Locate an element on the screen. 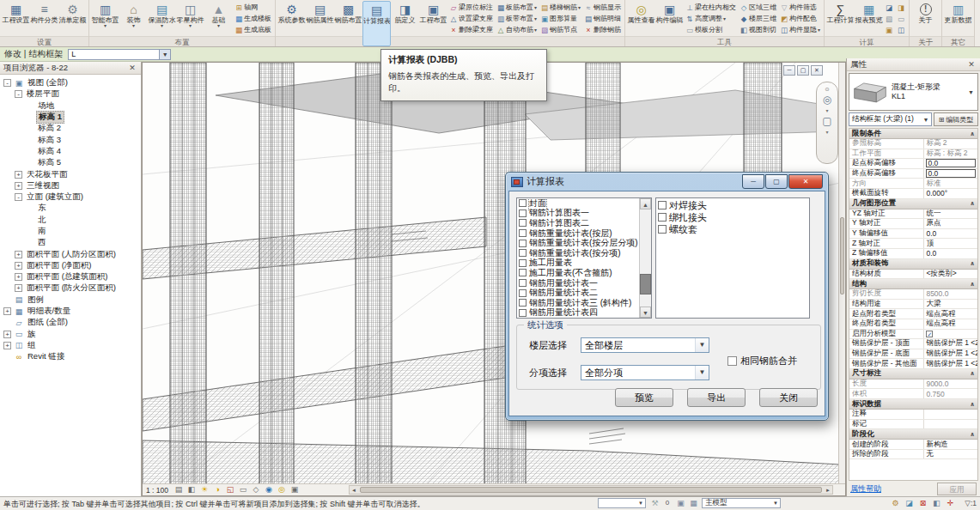 The height and width of the screenshot is (510, 980). collapse-icon: - is located at coordinates (7, 82).